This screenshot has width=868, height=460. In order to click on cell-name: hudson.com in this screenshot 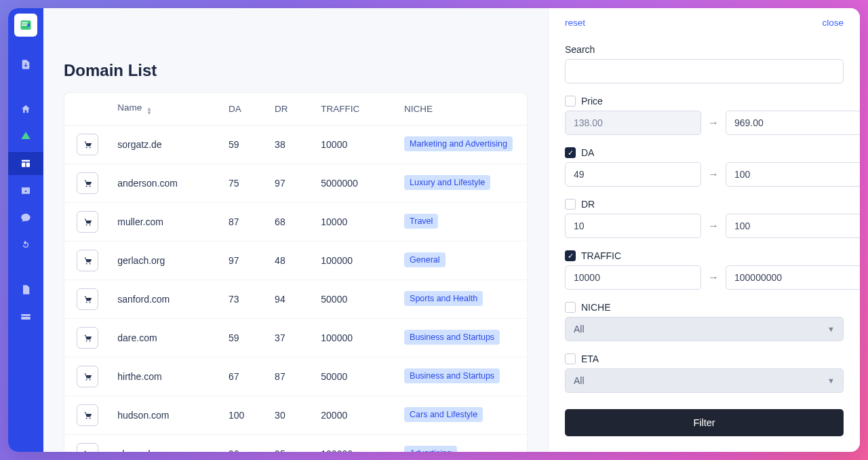, I will do `click(166, 415)`.